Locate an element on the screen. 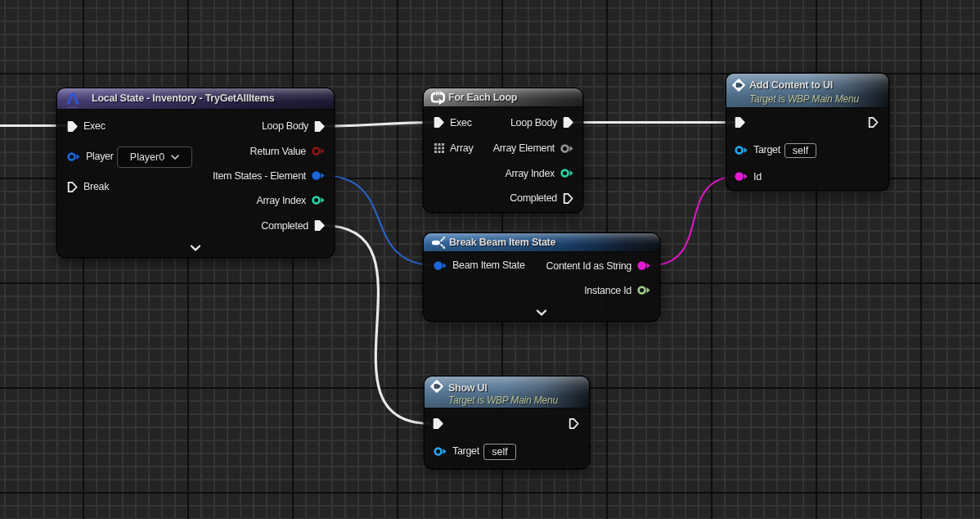 The image size is (980, 519). player-dropdown: Player0 is located at coordinates (155, 157).